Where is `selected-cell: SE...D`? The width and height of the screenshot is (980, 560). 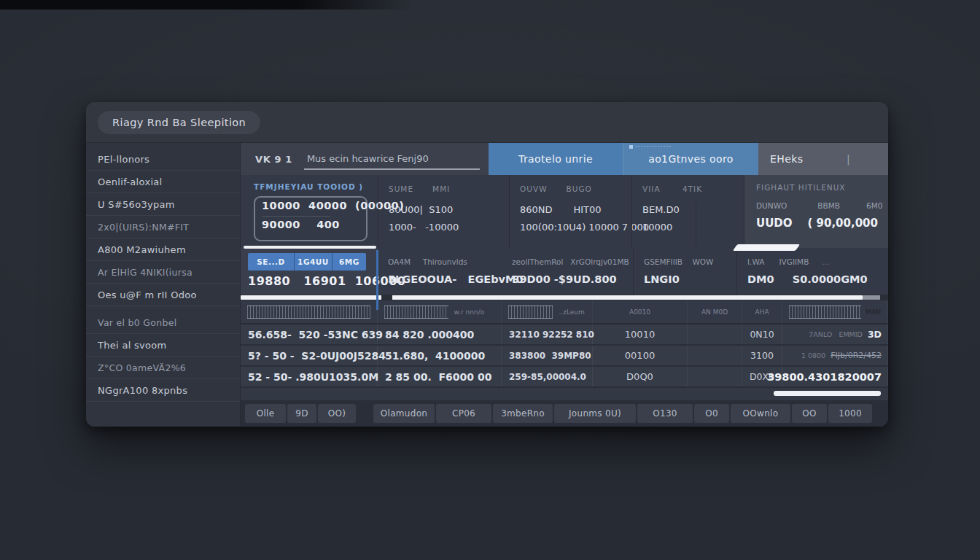 selected-cell: SE...D is located at coordinates (271, 262).